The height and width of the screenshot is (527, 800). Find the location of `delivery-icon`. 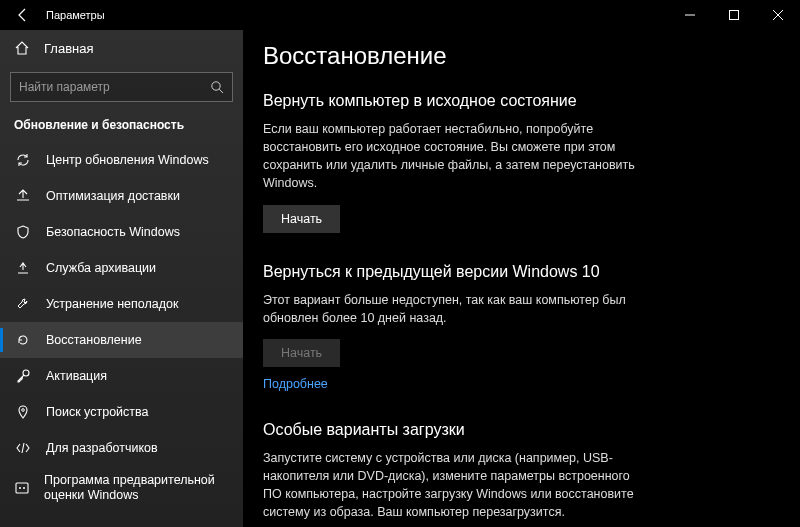

delivery-icon is located at coordinates (23, 196).